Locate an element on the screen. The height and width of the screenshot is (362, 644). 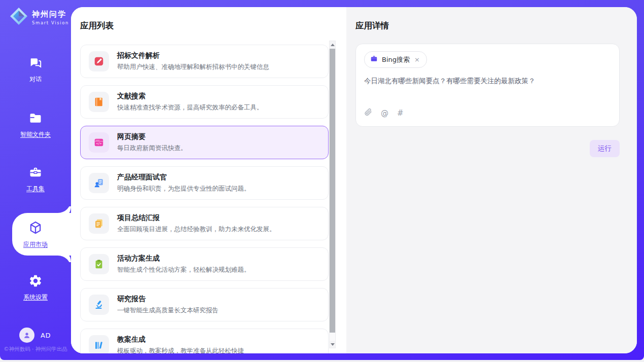
app-name: 研究报告 is located at coordinates (168, 299).